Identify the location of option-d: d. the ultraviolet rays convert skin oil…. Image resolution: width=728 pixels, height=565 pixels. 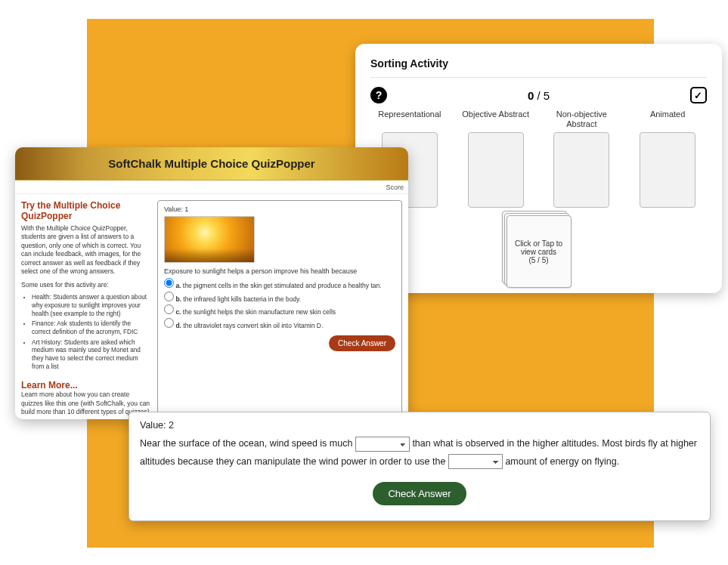
(280, 325).